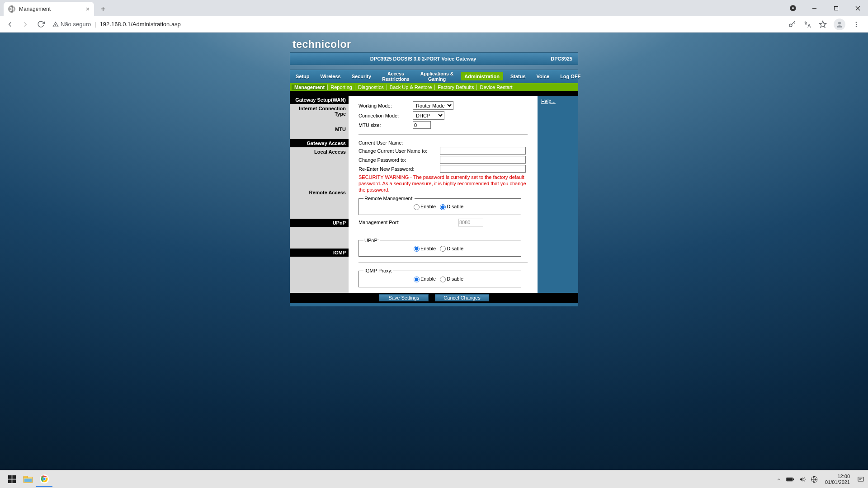 The image size is (868, 488). Describe the element at coordinates (455, 206) in the screenshot. I see `remote-disable-label: Disable` at that location.